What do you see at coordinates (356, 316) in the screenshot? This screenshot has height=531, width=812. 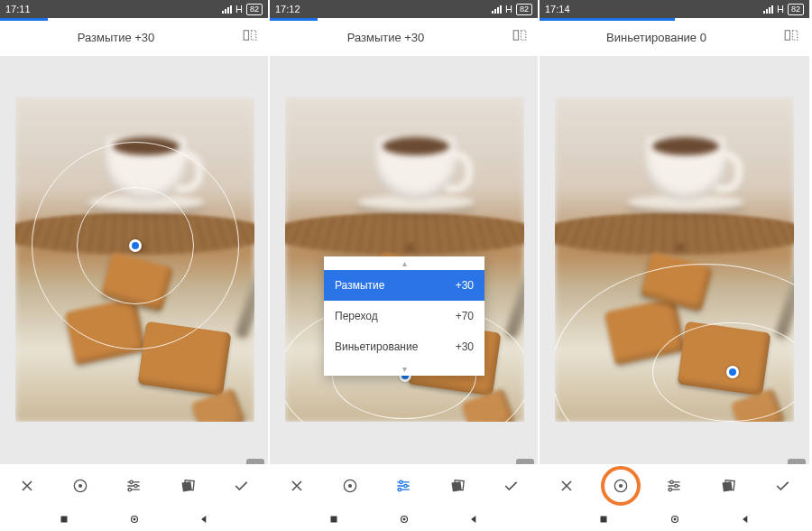 I see `option-label: Переход` at bounding box center [356, 316].